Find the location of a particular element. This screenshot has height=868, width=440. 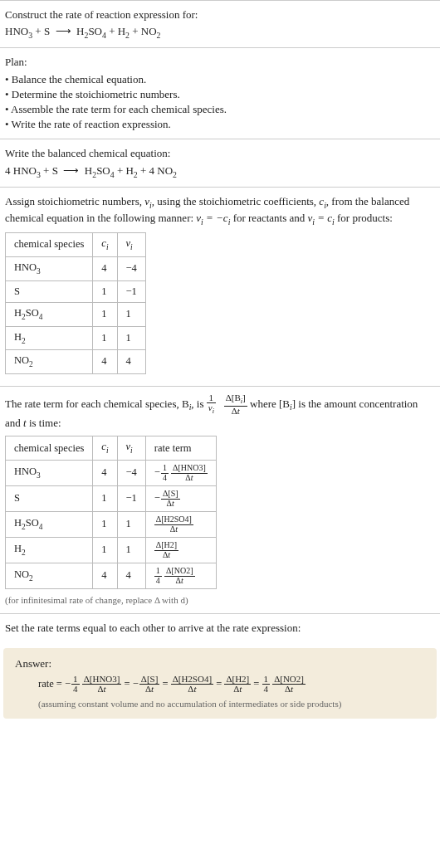

table-row: HNO3 4 −4 is located at coordinates (76, 269).